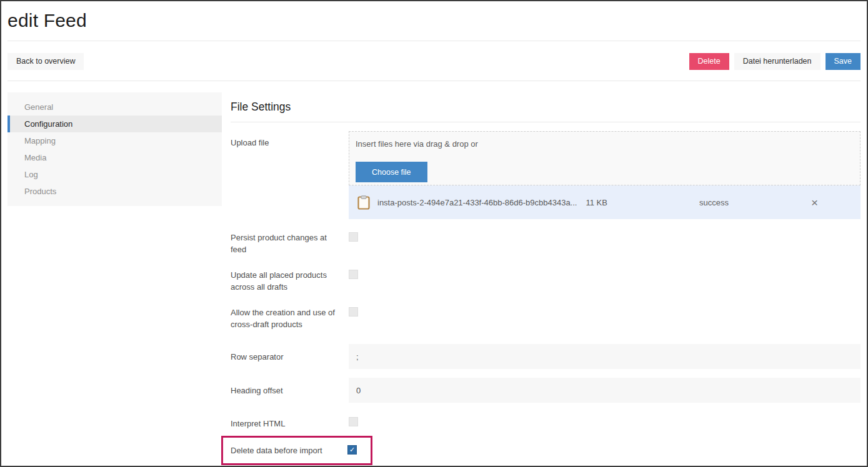 Image resolution: width=868 pixels, height=467 pixels. I want to click on update-placed-products-row: Update all placed products across all dr…, so click(546, 281).